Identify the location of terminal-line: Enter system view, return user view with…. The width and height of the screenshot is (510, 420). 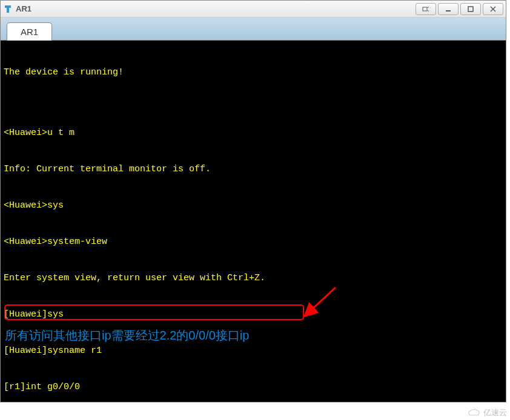
(253, 278).